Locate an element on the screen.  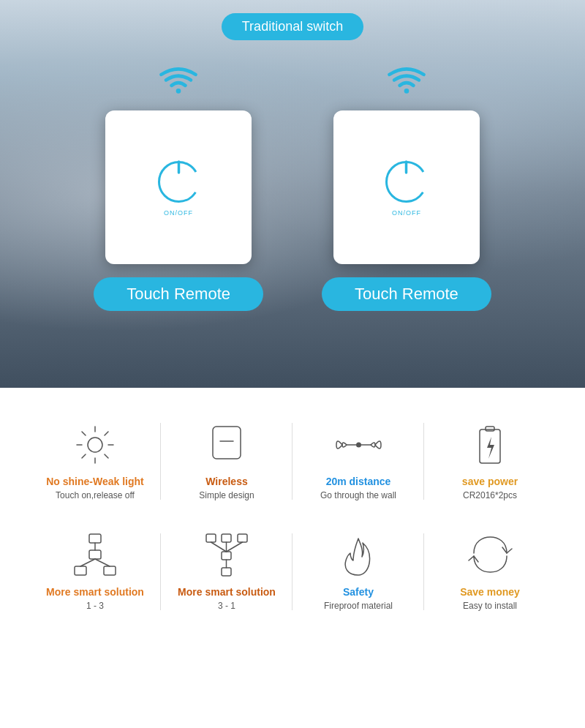
wireless-icon is located at coordinates (227, 445).